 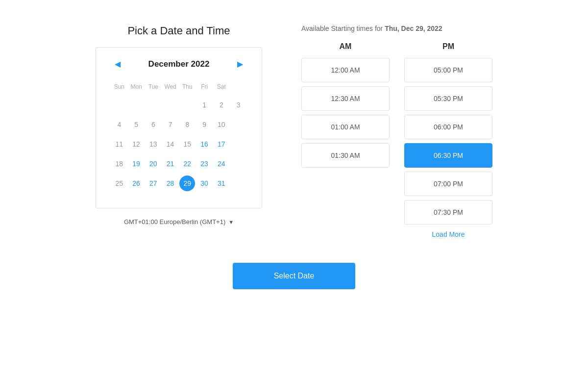 I want to click on am-time-slot: 12:00 AM, so click(x=345, y=70).